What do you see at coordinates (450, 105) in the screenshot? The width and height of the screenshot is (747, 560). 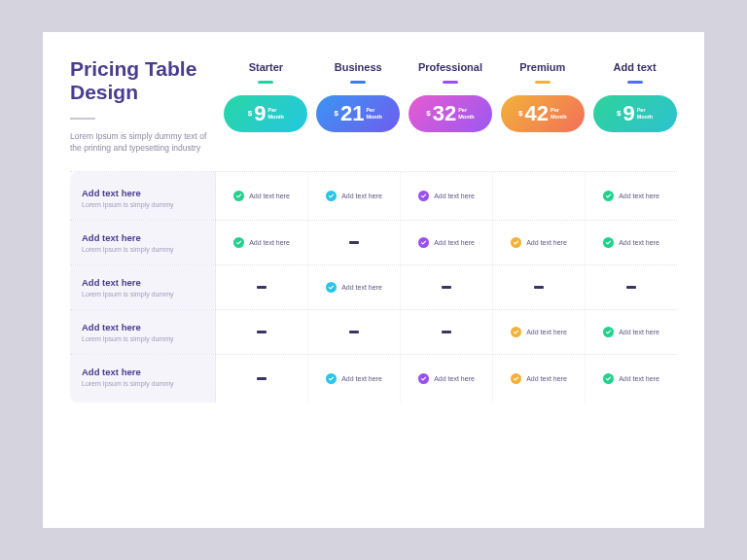 I see `plan-headers: Starter$9PerMonthBusiness$21PerMonthProf…` at bounding box center [450, 105].